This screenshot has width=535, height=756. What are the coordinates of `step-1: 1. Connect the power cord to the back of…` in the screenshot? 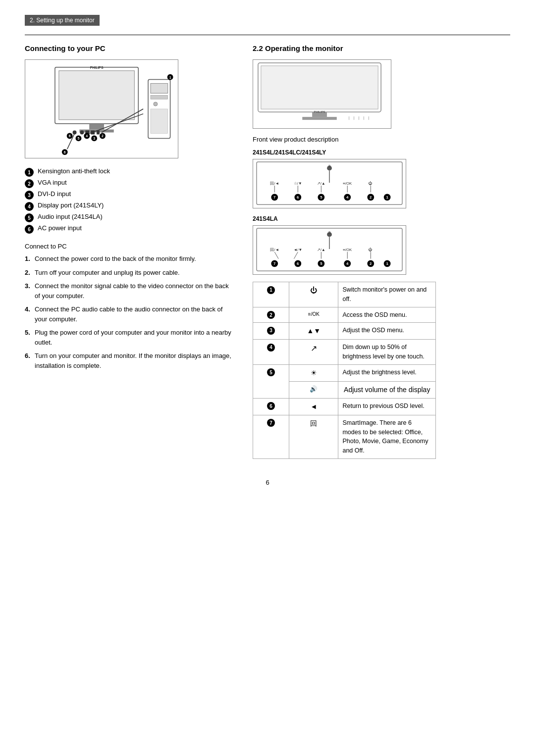 It's located at (129, 259).